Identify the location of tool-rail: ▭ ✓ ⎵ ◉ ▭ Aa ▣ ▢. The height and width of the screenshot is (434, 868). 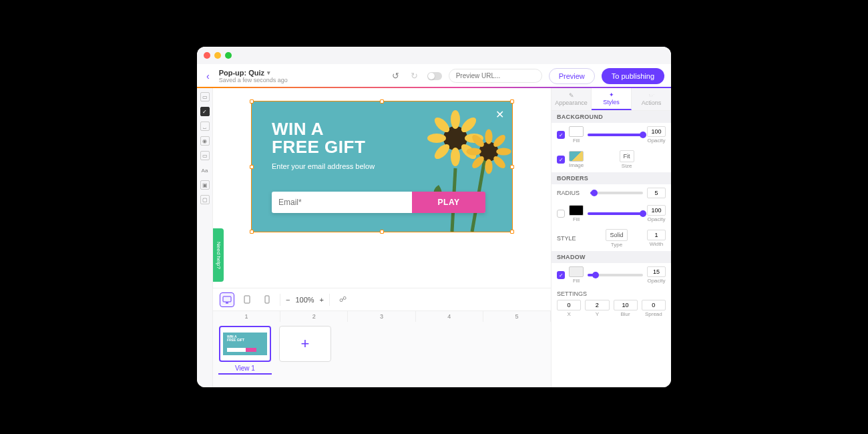
(205, 238).